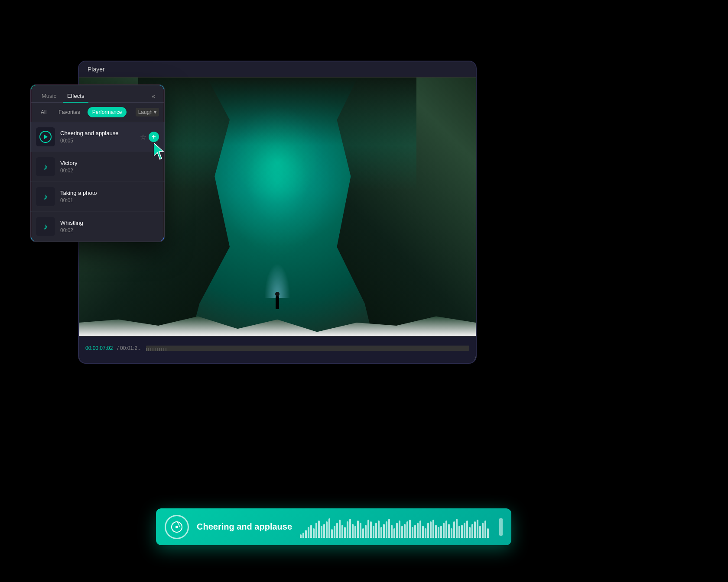 Image resolution: width=728 pixels, height=582 pixels. Describe the element at coordinates (98, 133) in the screenshot. I see `sound-name-cheering: Cheering and applause` at that location.